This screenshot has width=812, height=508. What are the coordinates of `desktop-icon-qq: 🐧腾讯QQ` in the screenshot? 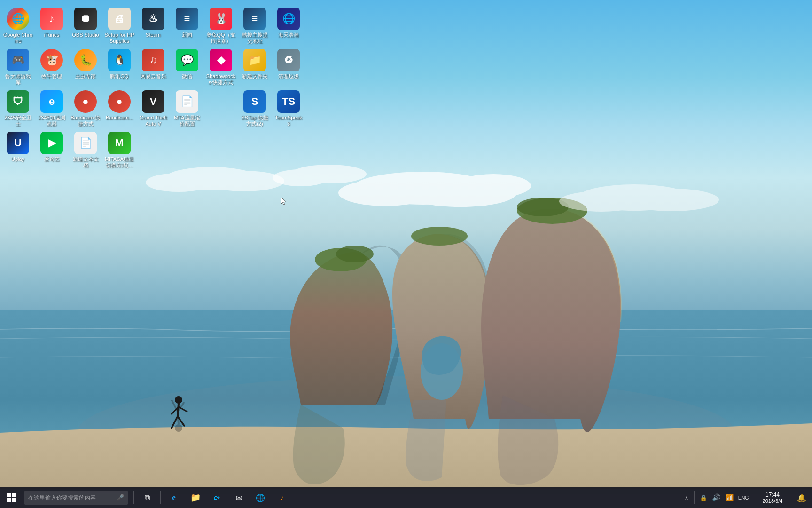 It's located at (119, 66).